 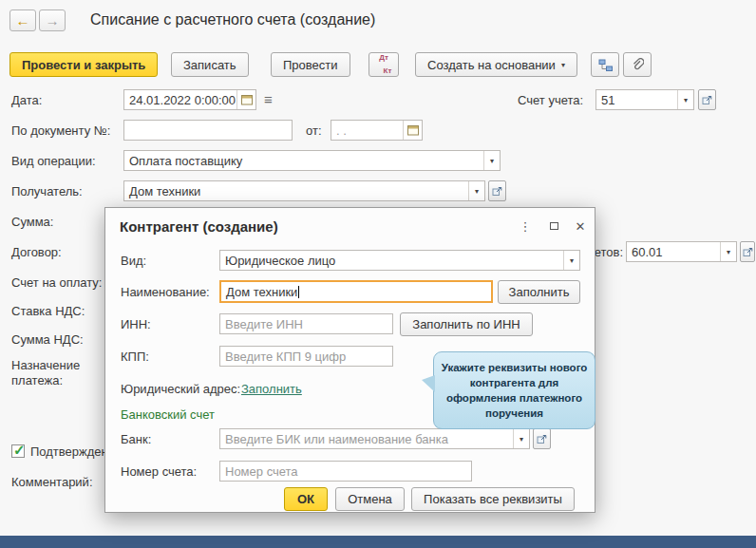 What do you see at coordinates (580, 226) in the screenshot?
I see `close-button: ✕` at bounding box center [580, 226].